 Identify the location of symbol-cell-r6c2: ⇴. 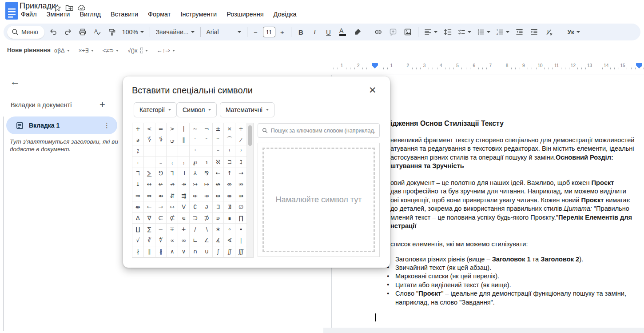
(161, 196).